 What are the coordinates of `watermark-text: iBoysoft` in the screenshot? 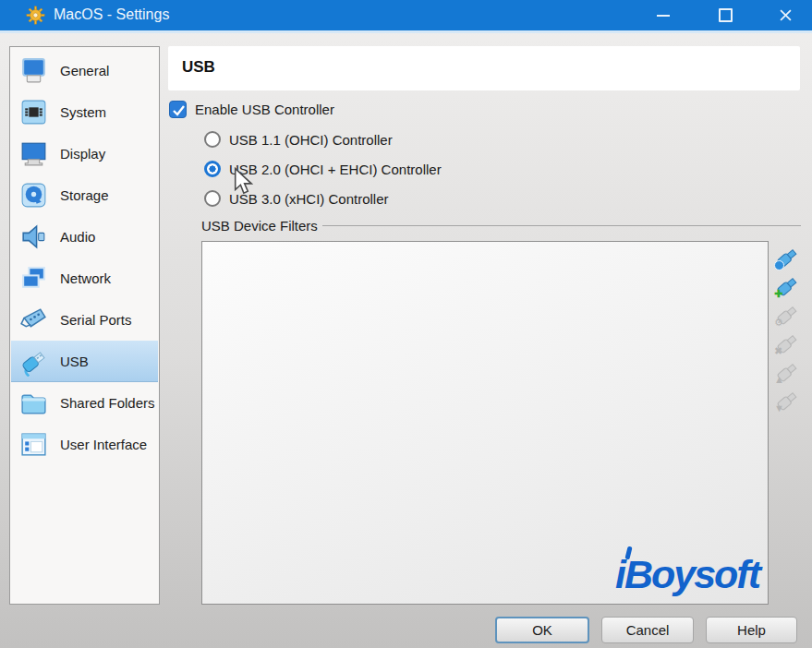 It's located at (687, 574).